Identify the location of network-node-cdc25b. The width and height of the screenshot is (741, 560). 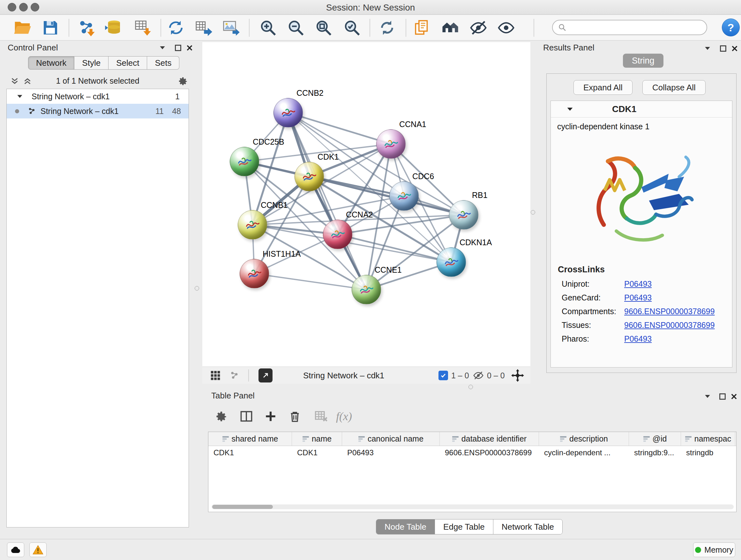
(245, 162).